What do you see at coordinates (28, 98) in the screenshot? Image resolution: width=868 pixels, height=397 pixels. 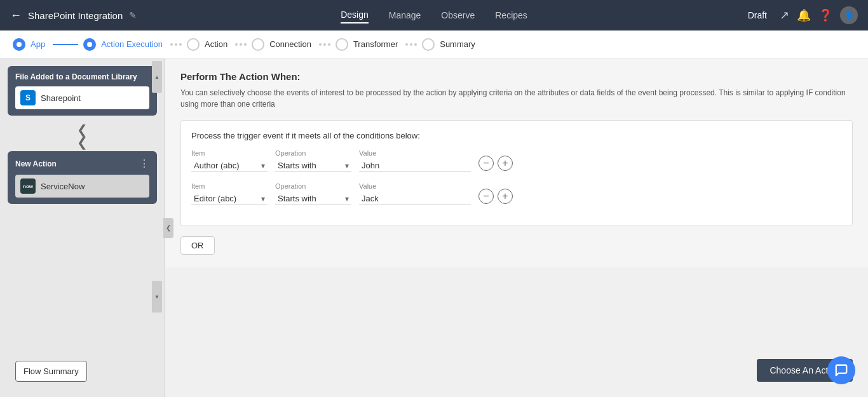 I see `sharepoint-icon: S` at bounding box center [28, 98].